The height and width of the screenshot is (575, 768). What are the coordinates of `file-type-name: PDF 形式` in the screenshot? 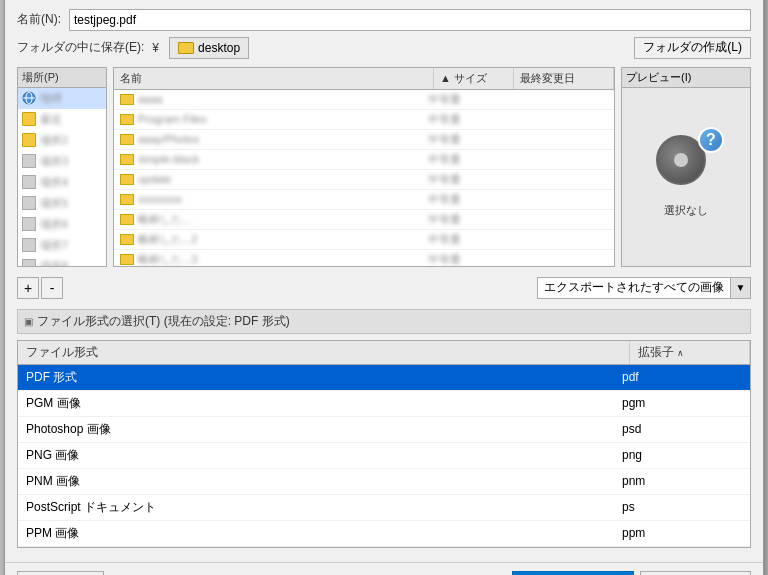 It's located at (324, 378).